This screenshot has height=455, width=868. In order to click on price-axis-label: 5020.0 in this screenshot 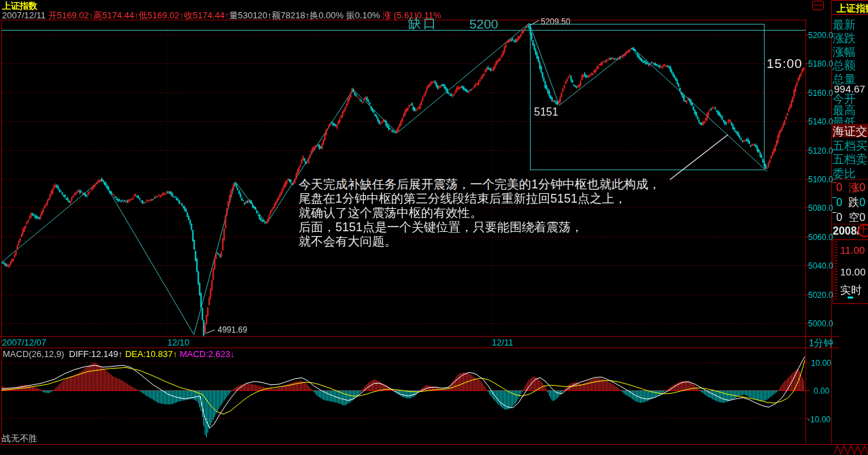, I will do `click(820, 295)`.